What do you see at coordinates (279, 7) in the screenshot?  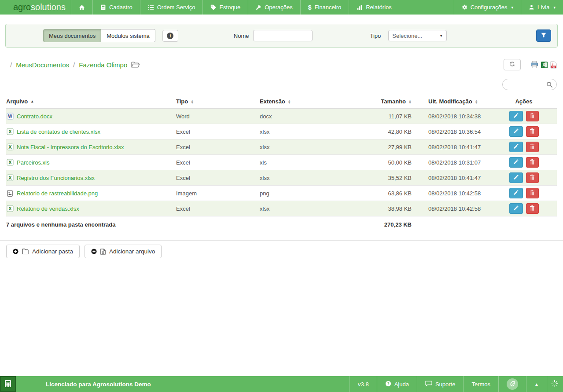 I see `nav-item-label: Operações` at bounding box center [279, 7].